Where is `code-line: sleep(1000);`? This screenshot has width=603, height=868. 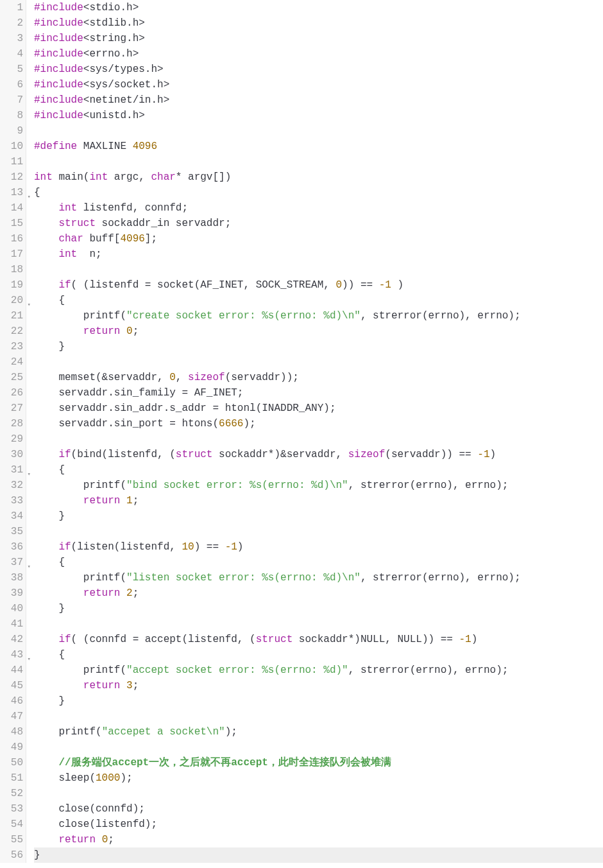
code-line: sleep(1000); is located at coordinates (318, 778).